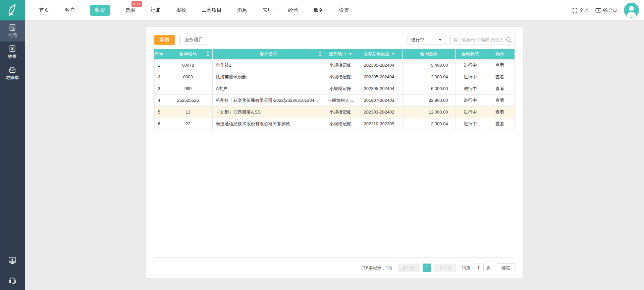  Describe the element at coordinates (322, 10) in the screenshot. I see `top-bar: 首页客户收费票据new记账报税工商项目消息管理经营服务设置 全屏 畅会员` at that location.